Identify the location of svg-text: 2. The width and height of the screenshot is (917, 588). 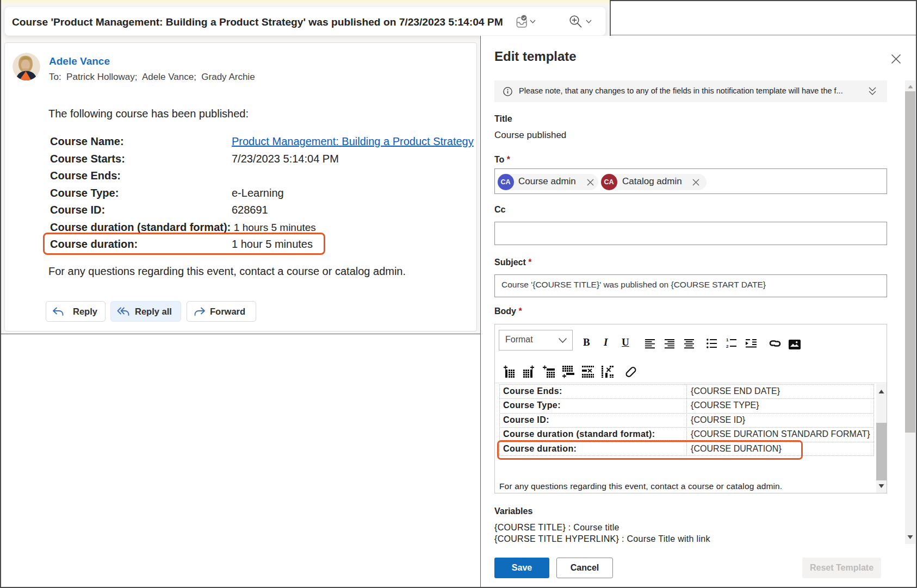
(728, 347).